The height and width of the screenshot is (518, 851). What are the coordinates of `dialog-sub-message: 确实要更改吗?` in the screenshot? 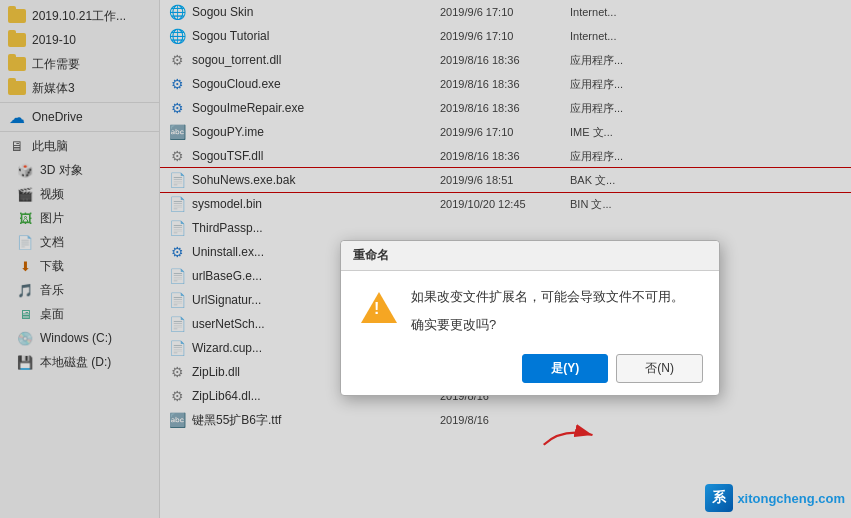 It's located at (555, 325).